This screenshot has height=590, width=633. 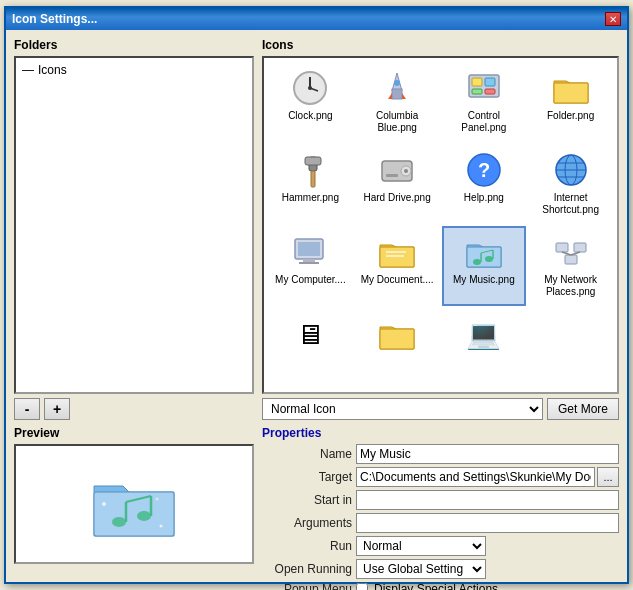 What do you see at coordinates (310, 184) in the screenshot?
I see `icon-item: Hammer.png` at bounding box center [310, 184].